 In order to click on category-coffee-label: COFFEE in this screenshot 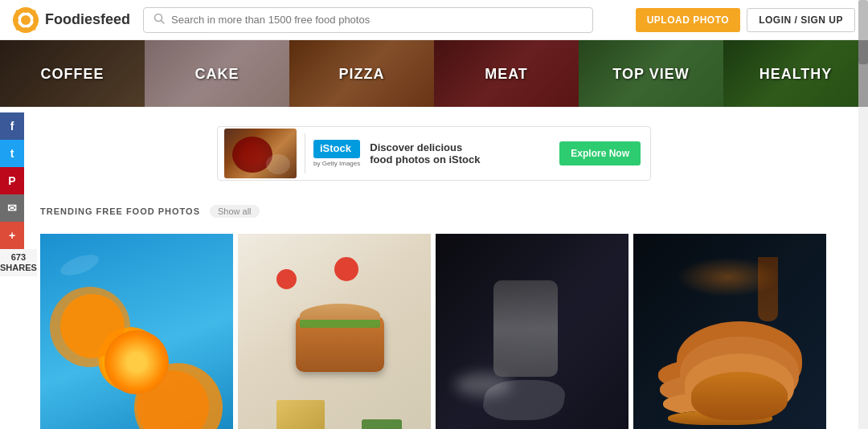, I will do `click(72, 74)`.